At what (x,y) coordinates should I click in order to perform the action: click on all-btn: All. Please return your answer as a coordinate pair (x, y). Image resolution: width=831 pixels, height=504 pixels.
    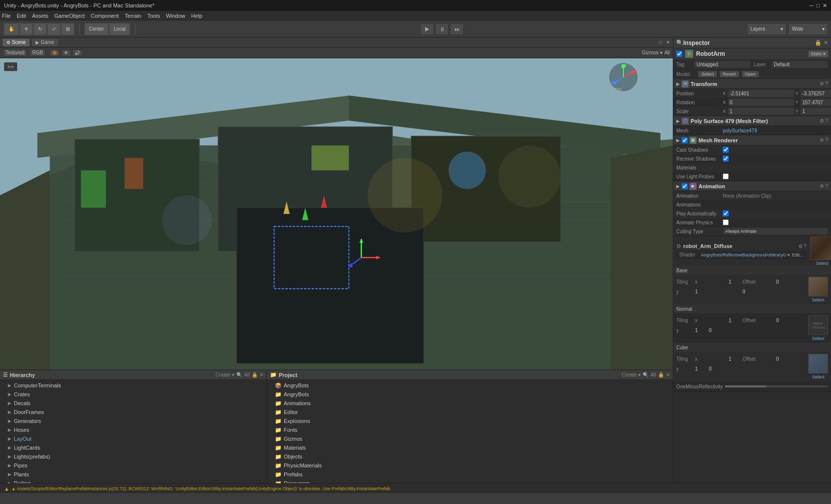
    Looking at the image, I should click on (667, 52).